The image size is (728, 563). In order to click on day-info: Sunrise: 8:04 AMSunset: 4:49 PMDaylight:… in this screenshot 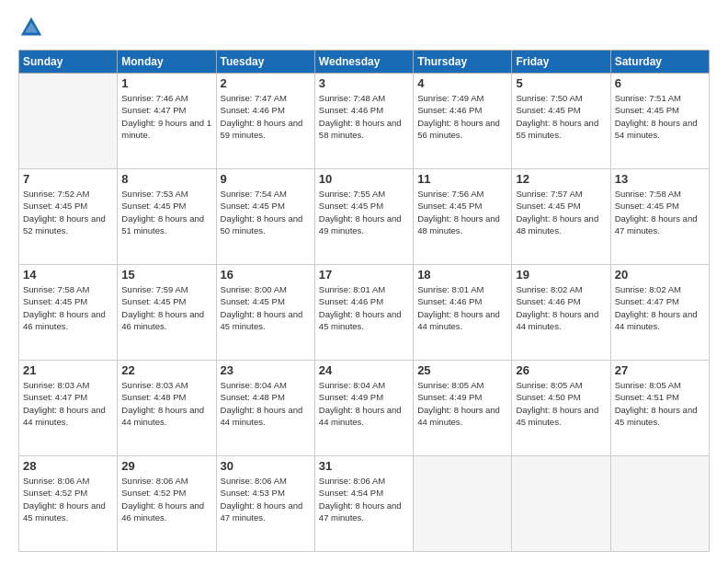, I will do `click(364, 403)`.